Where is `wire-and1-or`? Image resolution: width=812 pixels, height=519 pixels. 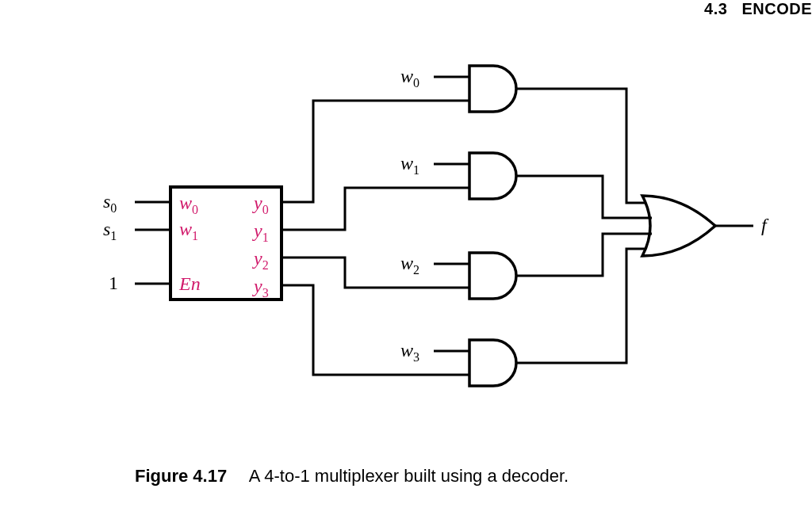
wire-and1-or is located at coordinates (584, 197).